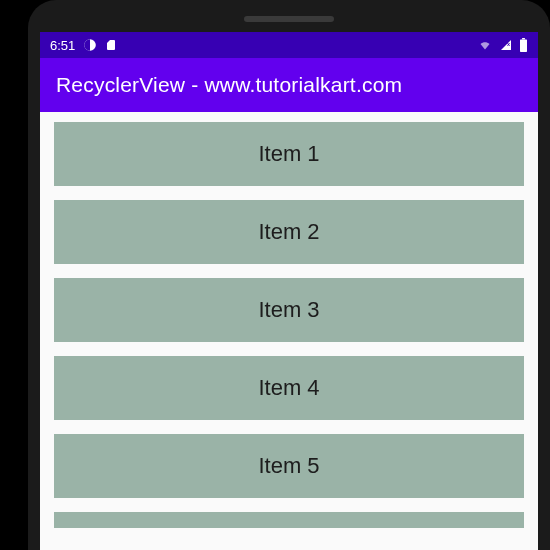 This screenshot has width=550, height=550. I want to click on app-bar-title: RecyclerView - www.tutorialkart.com, so click(229, 85).